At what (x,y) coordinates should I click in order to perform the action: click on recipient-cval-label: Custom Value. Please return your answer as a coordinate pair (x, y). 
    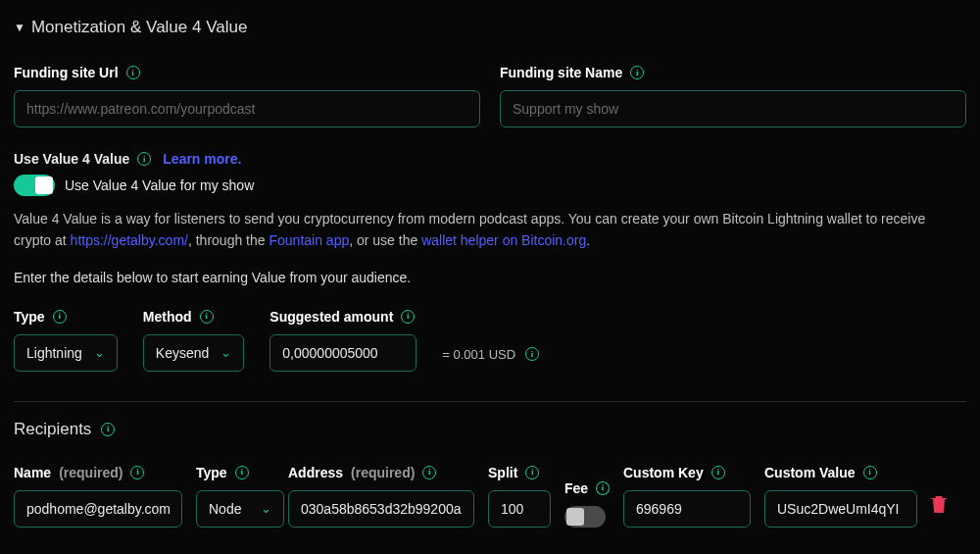
    Looking at the image, I should click on (809, 473).